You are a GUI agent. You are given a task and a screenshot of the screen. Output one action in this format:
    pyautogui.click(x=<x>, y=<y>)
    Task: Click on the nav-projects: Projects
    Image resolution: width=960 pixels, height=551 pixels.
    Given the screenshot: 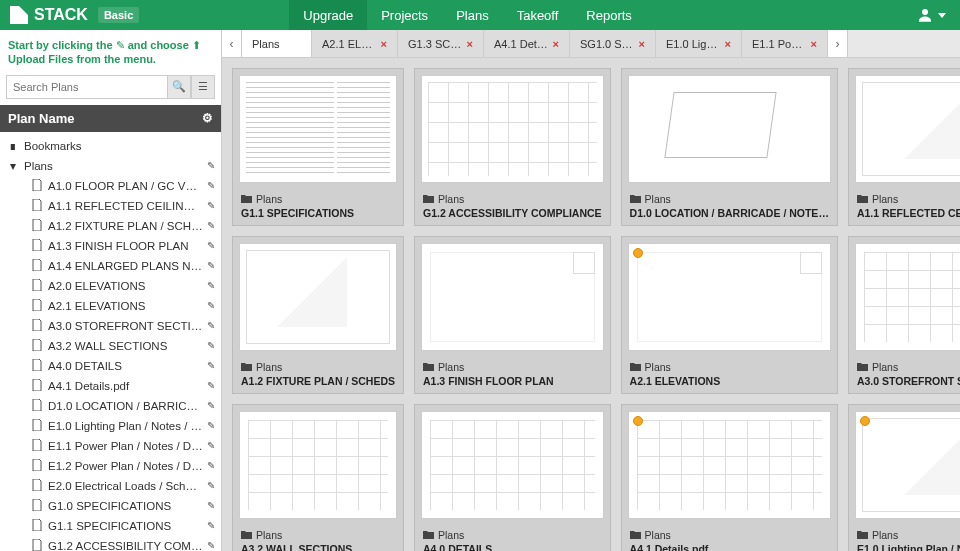 What is the action you would take?
    pyautogui.click(x=404, y=15)
    